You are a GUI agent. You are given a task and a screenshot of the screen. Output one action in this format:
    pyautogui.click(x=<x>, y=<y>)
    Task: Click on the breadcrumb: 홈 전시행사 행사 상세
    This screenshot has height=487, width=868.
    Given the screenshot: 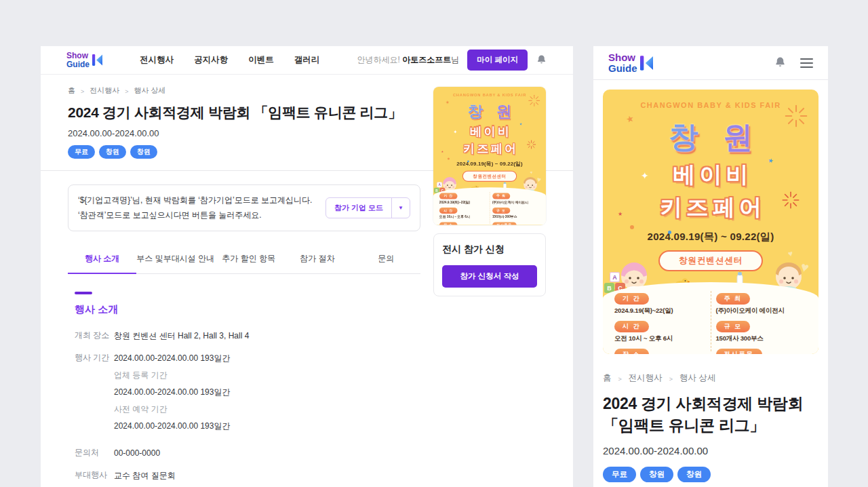 What is the action you would take?
    pyautogui.click(x=711, y=378)
    